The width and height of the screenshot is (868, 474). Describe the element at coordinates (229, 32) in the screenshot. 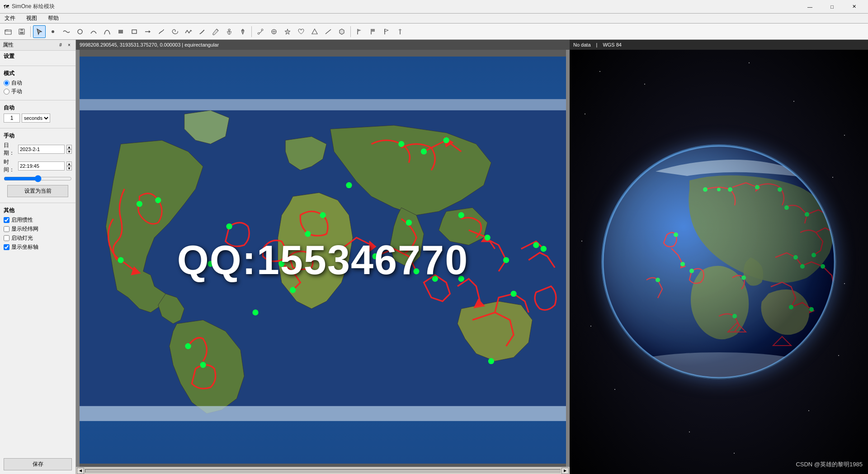

I see `tool-anchor` at that location.